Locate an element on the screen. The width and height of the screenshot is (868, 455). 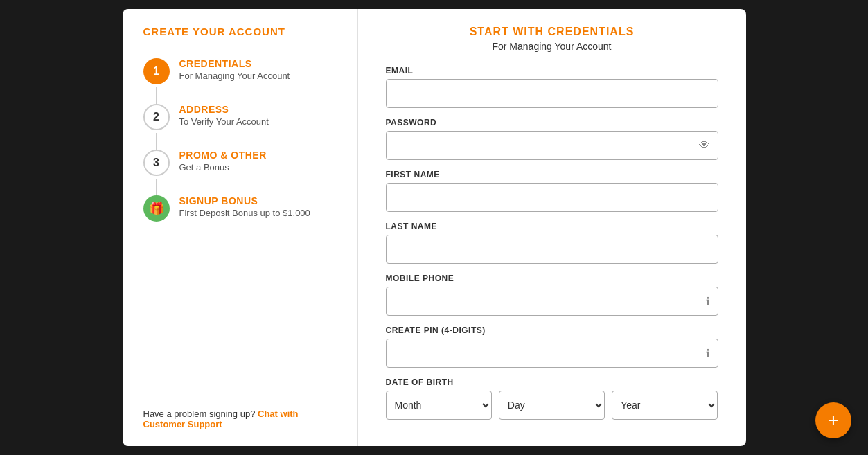
step-1-sublabel: For Managing Your Account is located at coordinates (235, 76).